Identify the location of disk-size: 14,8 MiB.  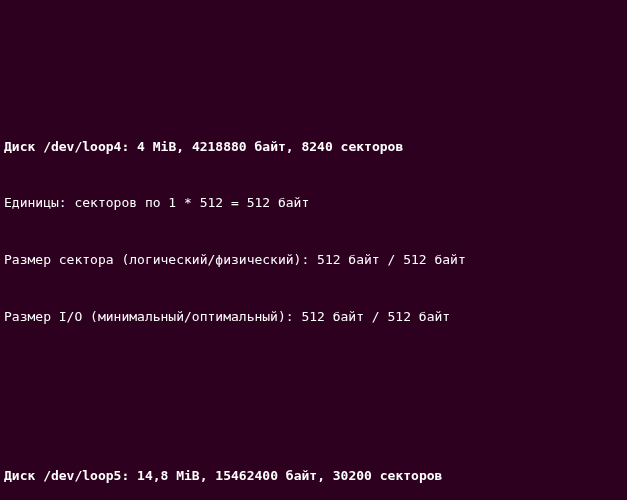
(168, 476).